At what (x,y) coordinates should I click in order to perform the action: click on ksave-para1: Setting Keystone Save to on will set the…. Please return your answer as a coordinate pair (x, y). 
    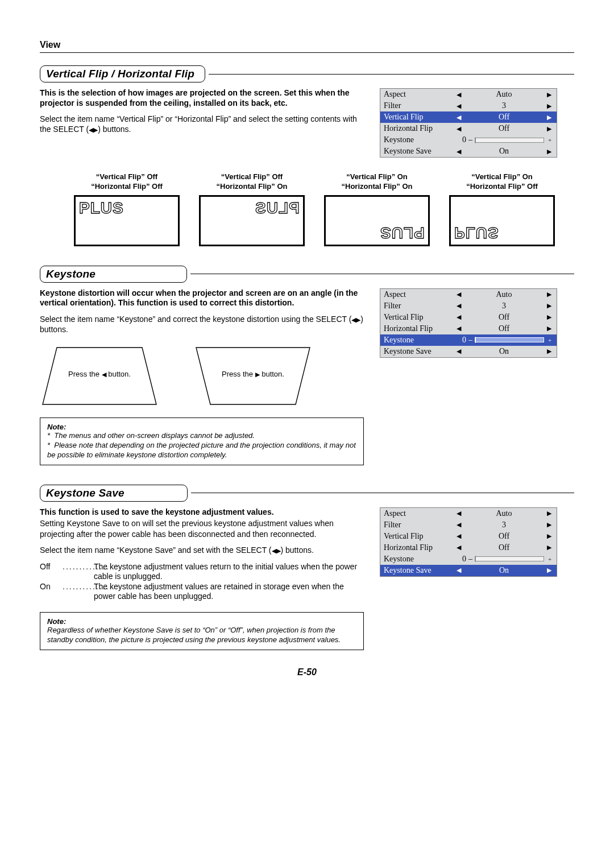
    Looking at the image, I should click on (202, 528).